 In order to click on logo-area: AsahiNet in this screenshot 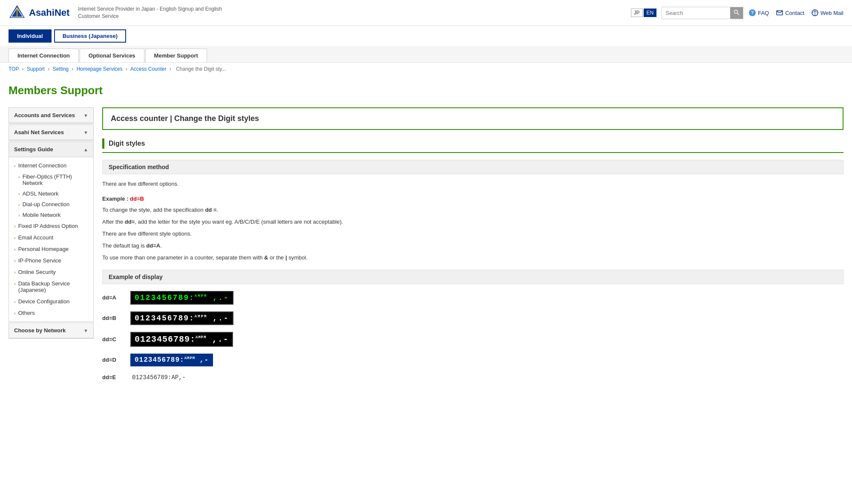, I will do `click(39, 13)`.